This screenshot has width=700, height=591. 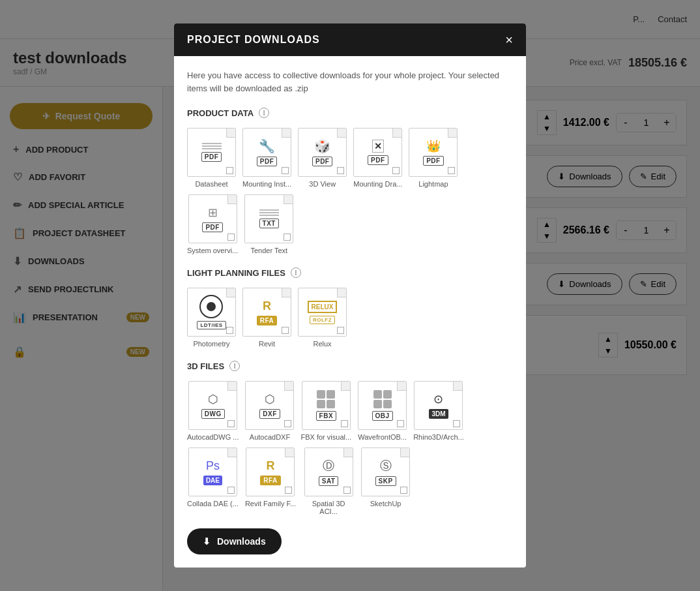 What do you see at coordinates (433, 158) in the screenshot?
I see `file-item-lightmap: 👑 PDF Lightmap` at bounding box center [433, 158].